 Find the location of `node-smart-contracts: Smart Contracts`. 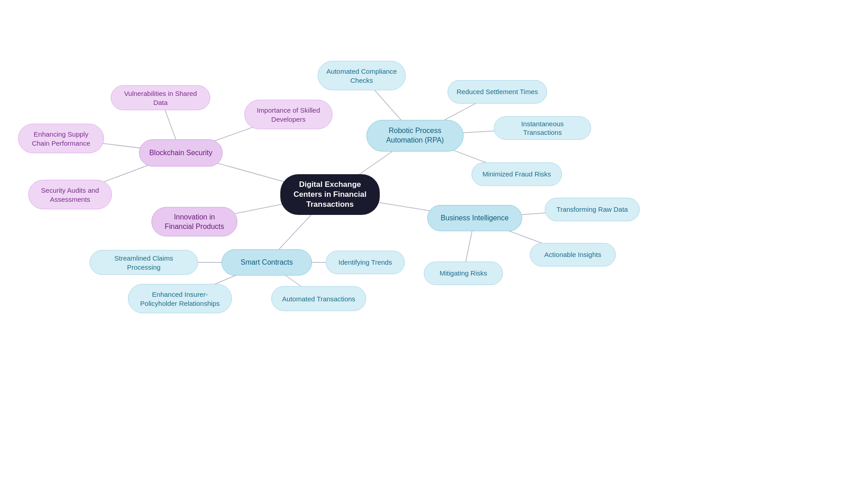

node-smart-contracts: Smart Contracts is located at coordinates (267, 262).